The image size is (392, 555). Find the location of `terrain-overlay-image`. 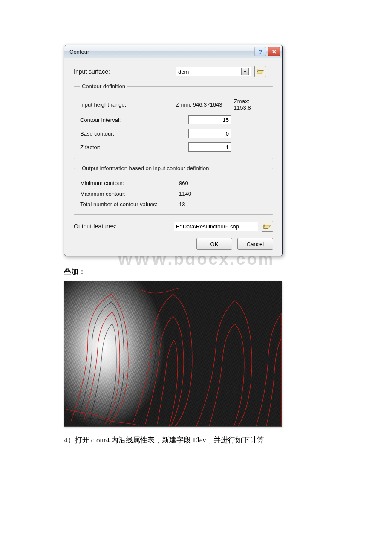

terrain-overlay-image is located at coordinates (173, 354).